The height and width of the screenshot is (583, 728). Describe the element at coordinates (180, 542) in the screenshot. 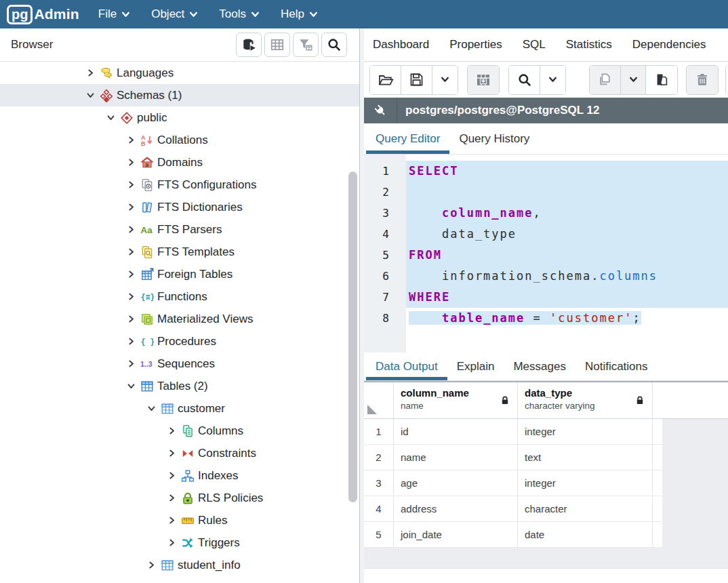

I see `tree-item-triggers: Triggers` at that location.